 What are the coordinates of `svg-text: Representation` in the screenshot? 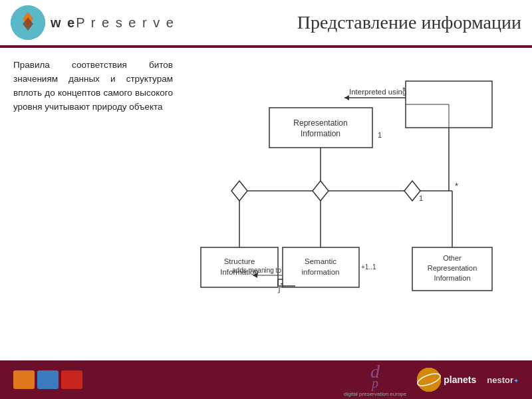 It's located at (452, 268).